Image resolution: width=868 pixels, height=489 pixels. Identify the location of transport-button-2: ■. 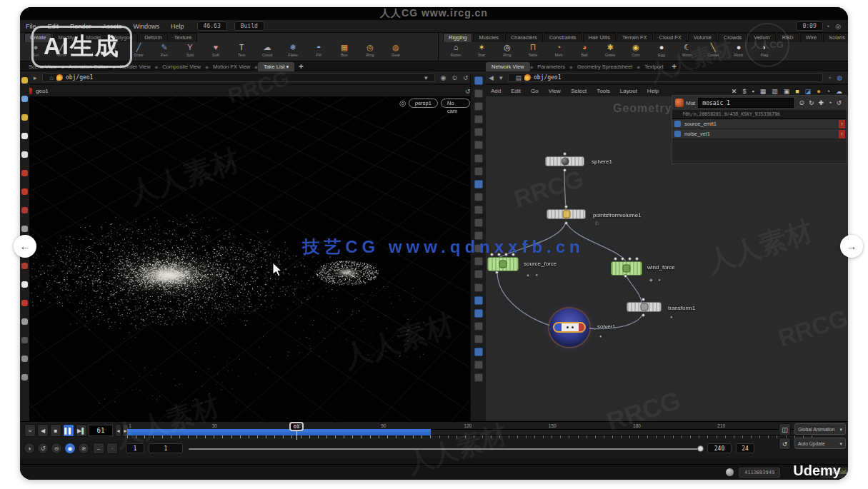
(56, 430).